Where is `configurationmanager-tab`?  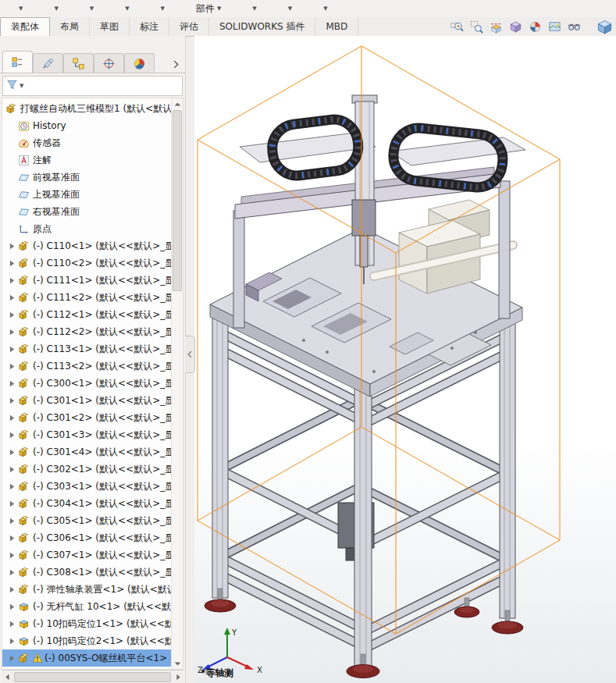 configurationmanager-tab is located at coordinates (78, 62).